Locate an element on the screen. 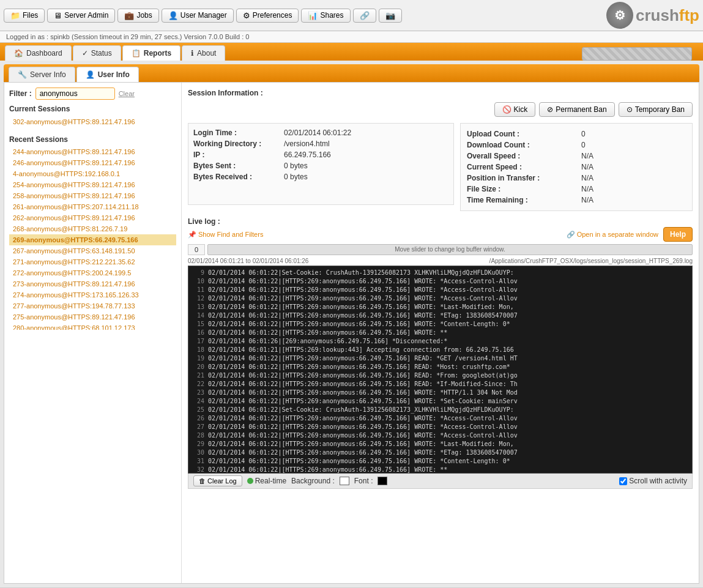  log-line: 3102/01/2014 06:01:22|[HTTPS:269:anonymo… is located at coordinates (441, 461).